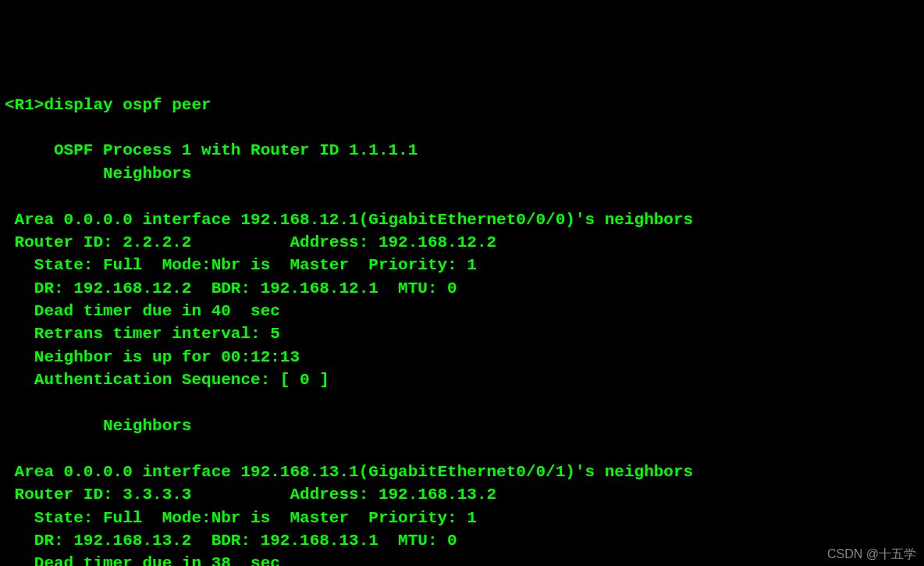  I want to click on watermark: CSDN @十五学, so click(872, 554).